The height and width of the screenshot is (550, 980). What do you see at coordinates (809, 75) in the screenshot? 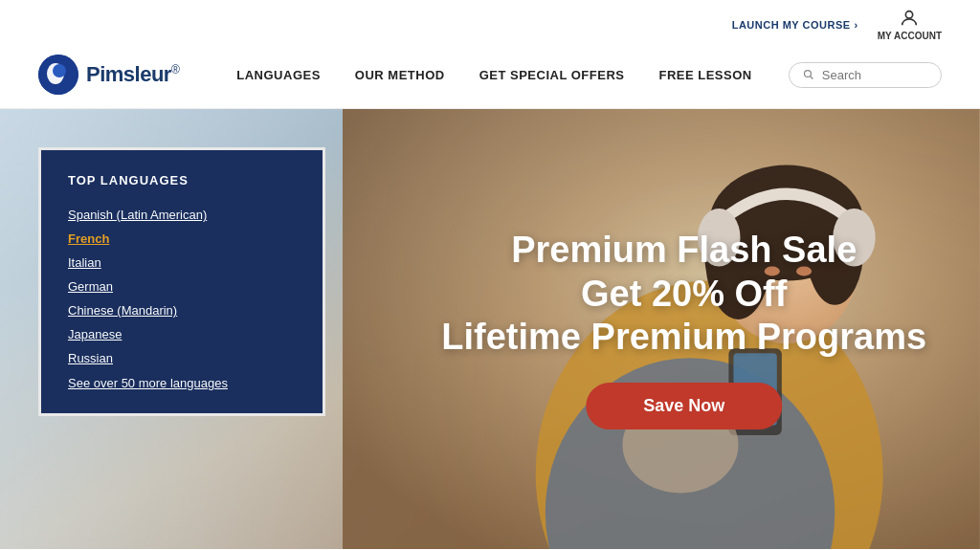
I see `search-icon` at bounding box center [809, 75].